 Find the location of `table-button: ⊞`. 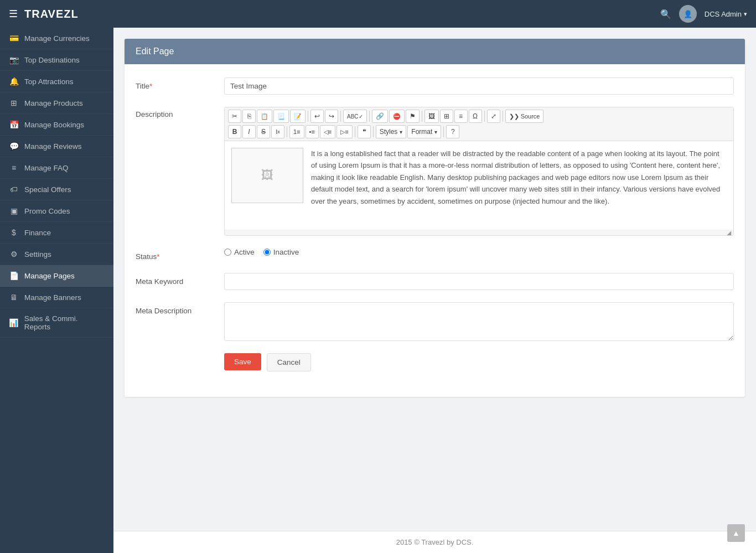

table-button: ⊞ is located at coordinates (447, 116).